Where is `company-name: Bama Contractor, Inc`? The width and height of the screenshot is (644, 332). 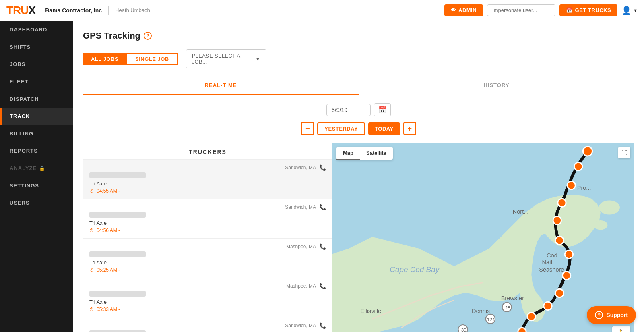 company-name: Bama Contractor, Inc is located at coordinates (73, 10).